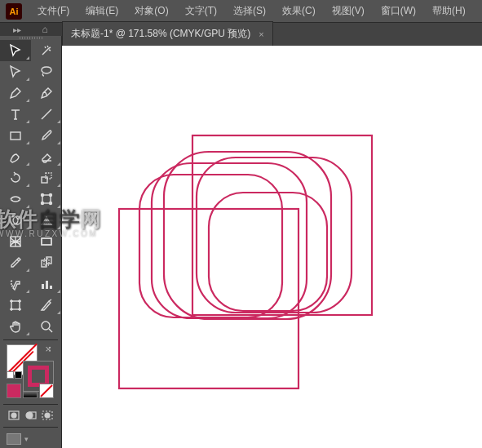  What do you see at coordinates (31, 29) in the screenshot?
I see `control-strip: ▸▸ ⌂` at bounding box center [31, 29].